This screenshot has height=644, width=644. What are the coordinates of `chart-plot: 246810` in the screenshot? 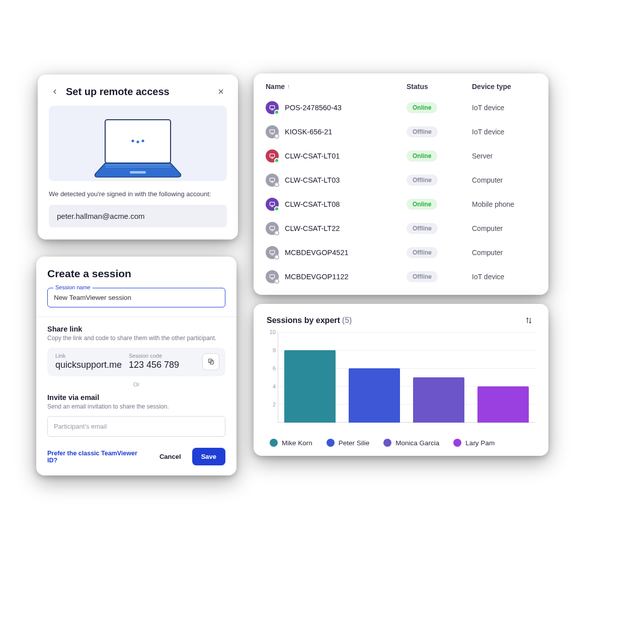 It's located at (406, 382).